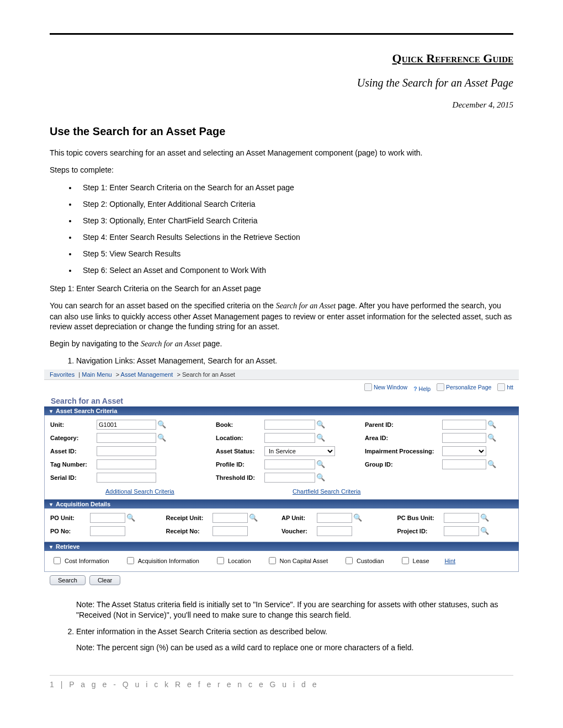 This screenshot has height=728, width=563. Describe the element at coordinates (240, 478) in the screenshot. I see `threshold-label: Threshold ID:` at that location.